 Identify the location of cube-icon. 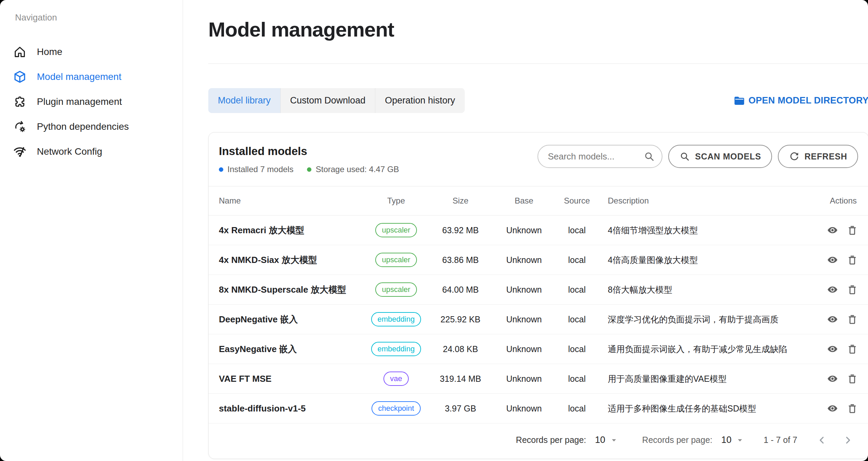
(20, 77).